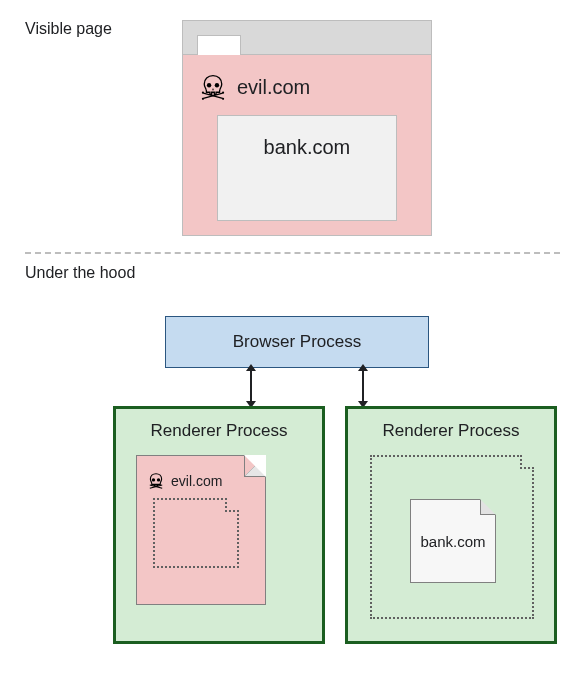  What do you see at coordinates (274, 88) in the screenshot?
I see `evil-domain-label: evil.com` at bounding box center [274, 88].